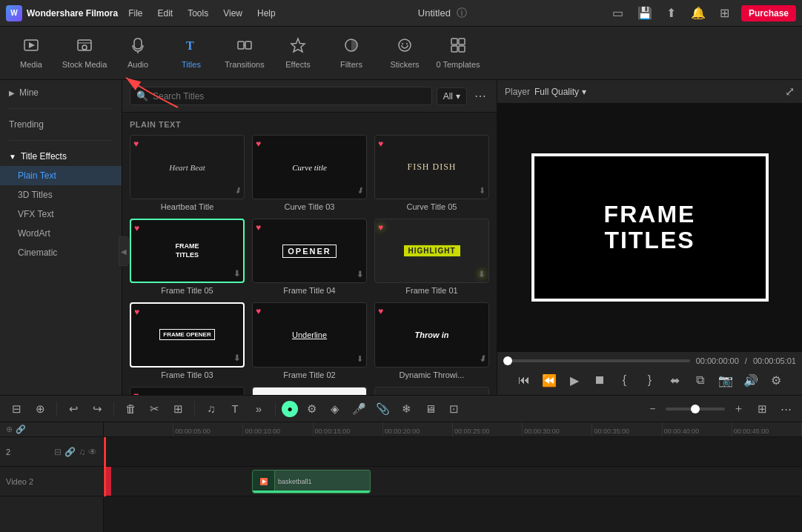  What do you see at coordinates (454, 409) in the screenshot?
I see `tl-overlay-button: ⊡` at bounding box center [454, 409].